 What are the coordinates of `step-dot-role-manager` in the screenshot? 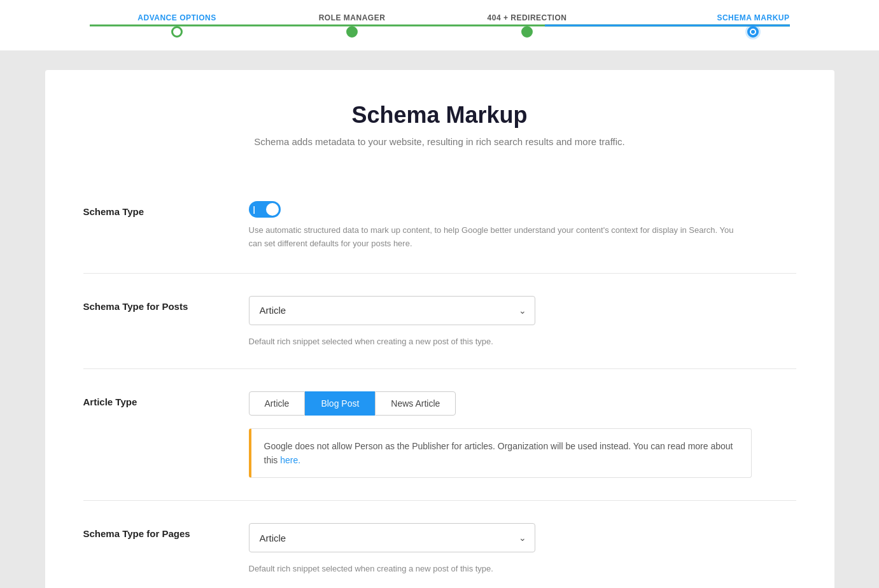 It's located at (352, 32).